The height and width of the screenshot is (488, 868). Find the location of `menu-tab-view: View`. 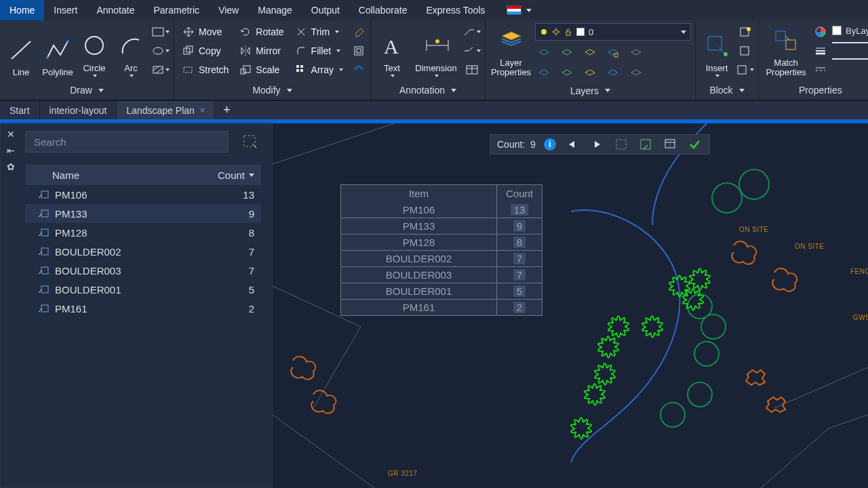

menu-tab-view: View is located at coordinates (229, 10).